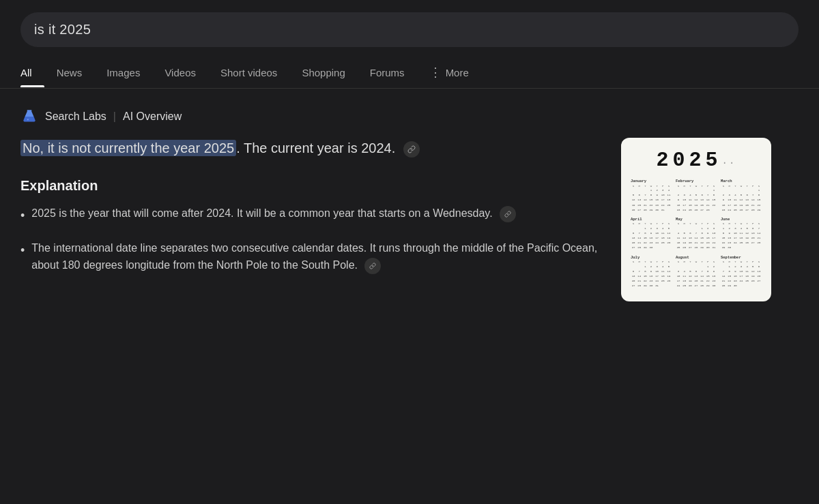 The image size is (819, 504). I want to click on flask-icon, so click(29, 117).